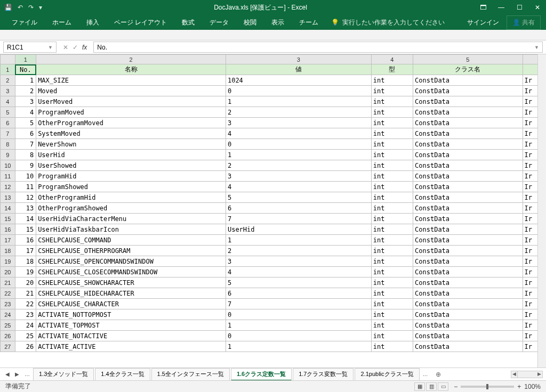  Describe the element at coordinates (519, 7) in the screenshot. I see `maximize-icon: ☐` at that location.